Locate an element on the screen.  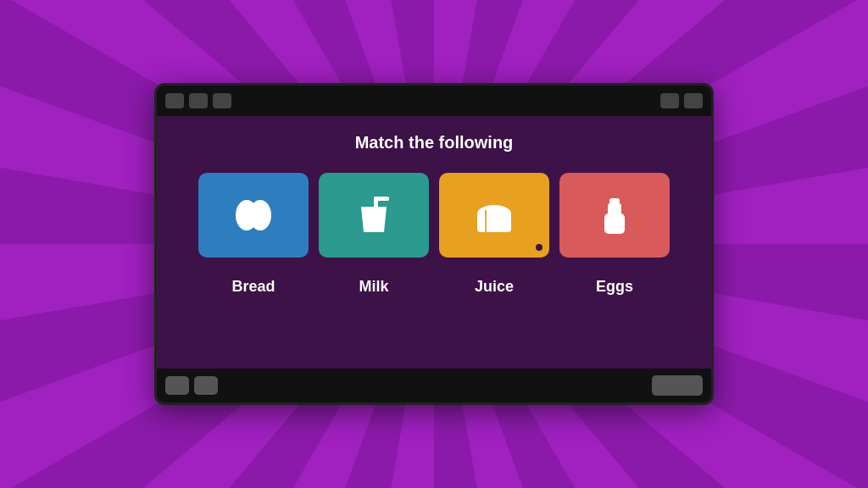
bread-icon is located at coordinates (494, 215).